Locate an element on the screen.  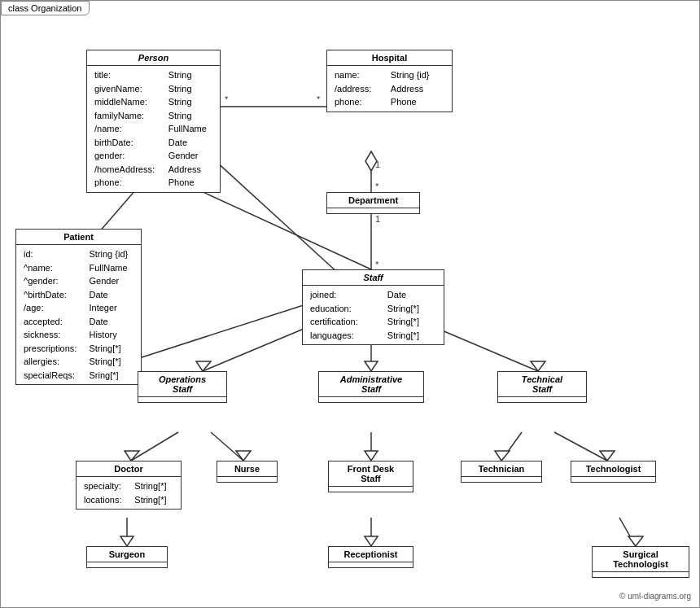
class-technologist-header: Technologist is located at coordinates (614, 469).